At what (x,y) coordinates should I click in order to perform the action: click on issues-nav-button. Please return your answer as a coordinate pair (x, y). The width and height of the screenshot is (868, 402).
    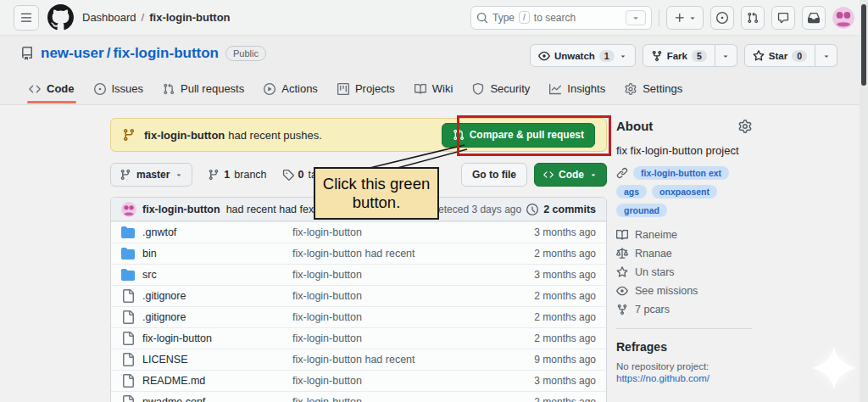
    Looking at the image, I should click on (722, 18).